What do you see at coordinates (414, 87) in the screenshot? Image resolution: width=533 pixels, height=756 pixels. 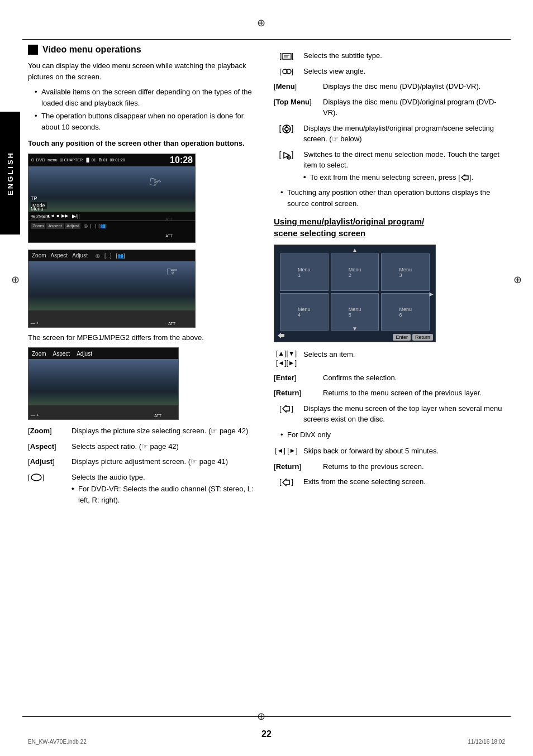 I see `right-desc-menu: Displays the disc menu (DVD)/playlist (D…` at bounding box center [414, 87].